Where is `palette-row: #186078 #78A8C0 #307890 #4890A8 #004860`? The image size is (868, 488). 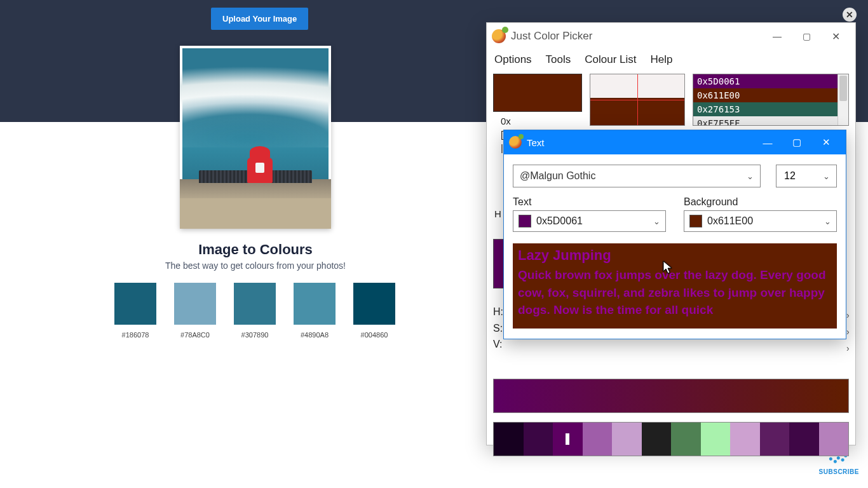 palette-row: #186078 #78A8C0 #307890 #4890A8 #004860 is located at coordinates (255, 311).